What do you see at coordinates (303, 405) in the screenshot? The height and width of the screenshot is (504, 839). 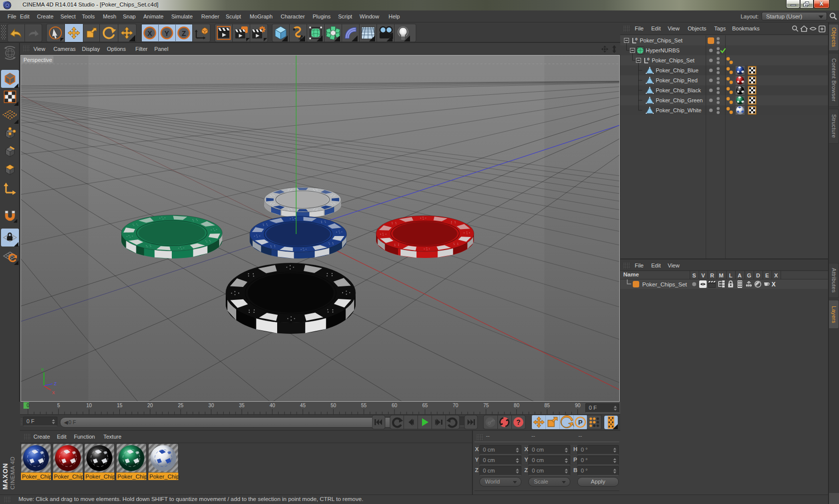 I see `svg-text: 45` at bounding box center [303, 405].